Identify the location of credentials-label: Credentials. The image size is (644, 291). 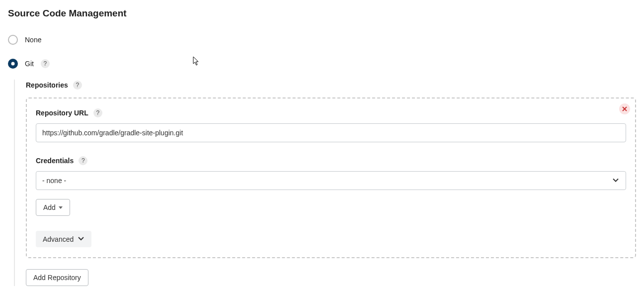
(55, 161).